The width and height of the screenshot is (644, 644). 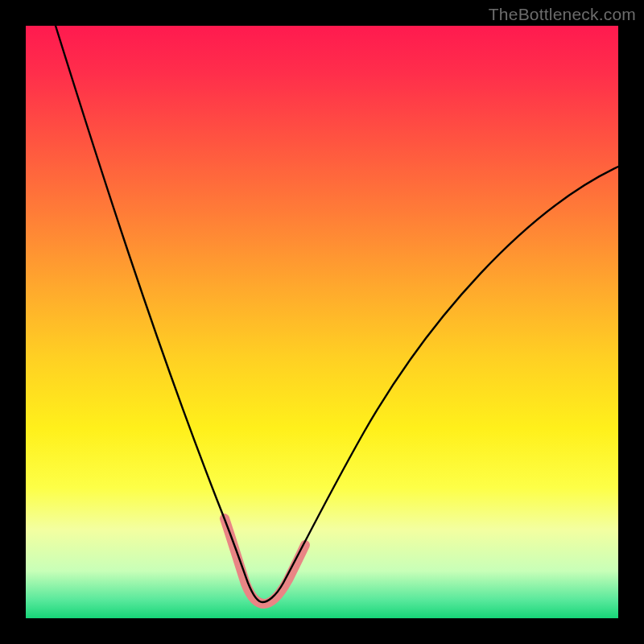 What do you see at coordinates (265, 561) in the screenshot?
I see `pink-valley-overlay` at bounding box center [265, 561].